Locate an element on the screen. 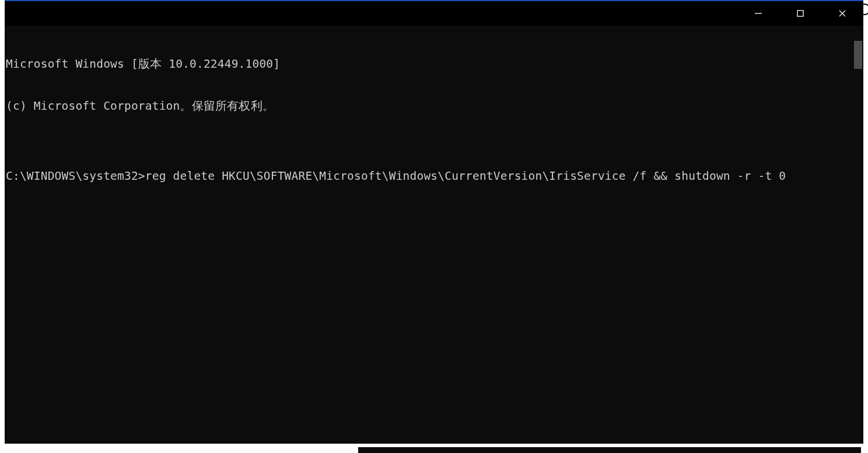 The image size is (868, 453). maximize-icon is located at coordinates (800, 13).